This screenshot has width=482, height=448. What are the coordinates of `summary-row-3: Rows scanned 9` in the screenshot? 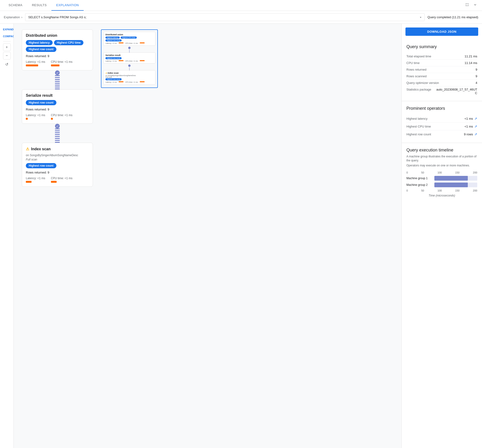 It's located at (442, 76).